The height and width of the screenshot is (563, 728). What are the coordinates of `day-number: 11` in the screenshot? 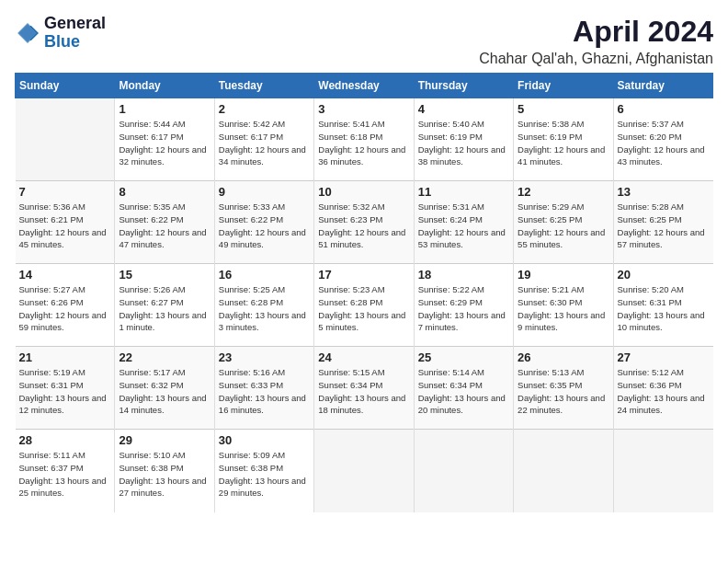 It's located at (463, 191).